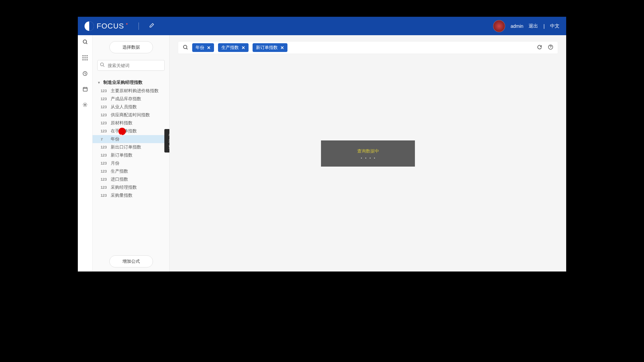  What do you see at coordinates (169, 141) in the screenshot?
I see `tooltip-source: 来源:制造业采购经理指数` at bounding box center [169, 141].